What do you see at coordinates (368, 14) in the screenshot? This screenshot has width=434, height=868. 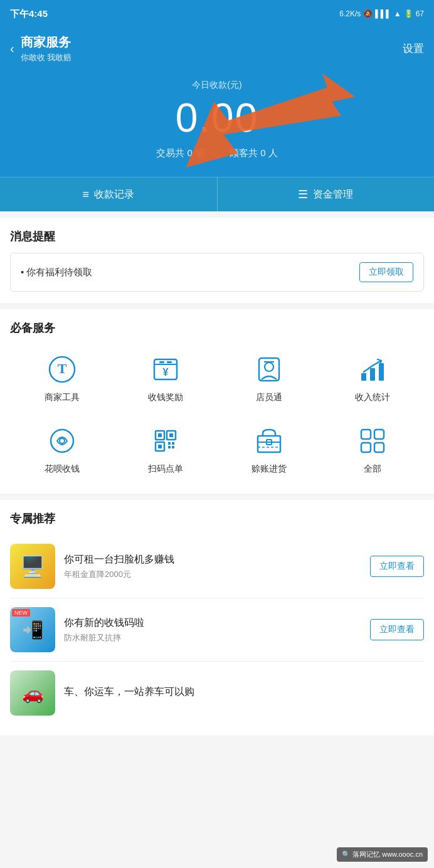 I see `mute-icon: 🔕` at bounding box center [368, 14].